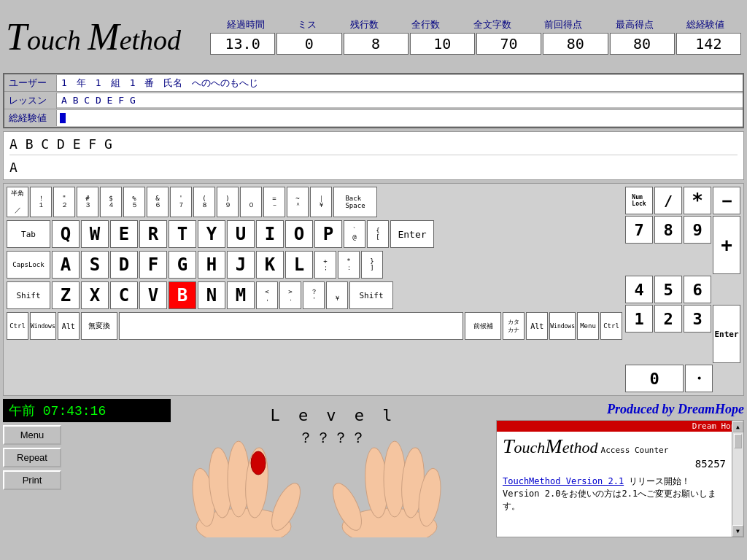  Describe the element at coordinates (738, 441) in the screenshot. I see `scroll-thumb` at that location.